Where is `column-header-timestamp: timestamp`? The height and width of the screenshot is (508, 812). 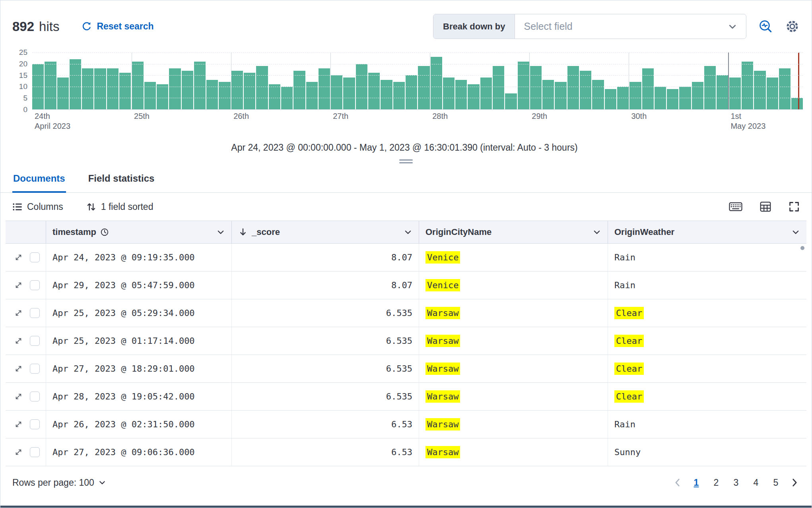
column-header-timestamp: timestamp is located at coordinates (139, 232).